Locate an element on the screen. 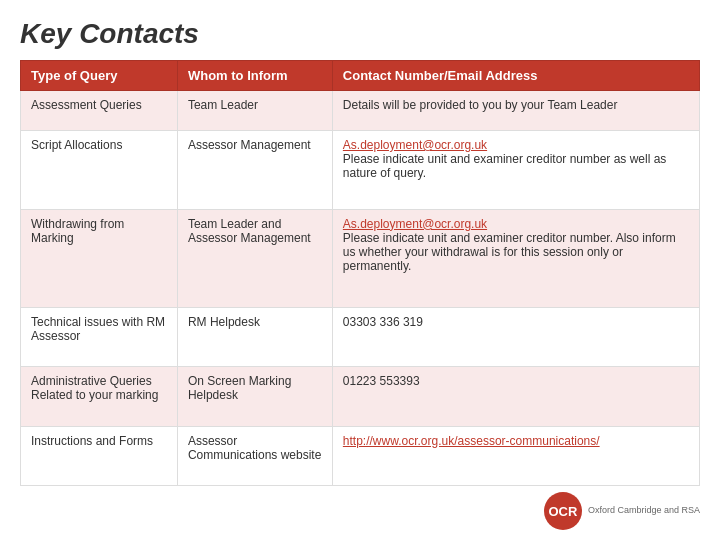 This screenshot has width=720, height=540. cell-type: Instructions and Forms is located at coordinates (100, 456).